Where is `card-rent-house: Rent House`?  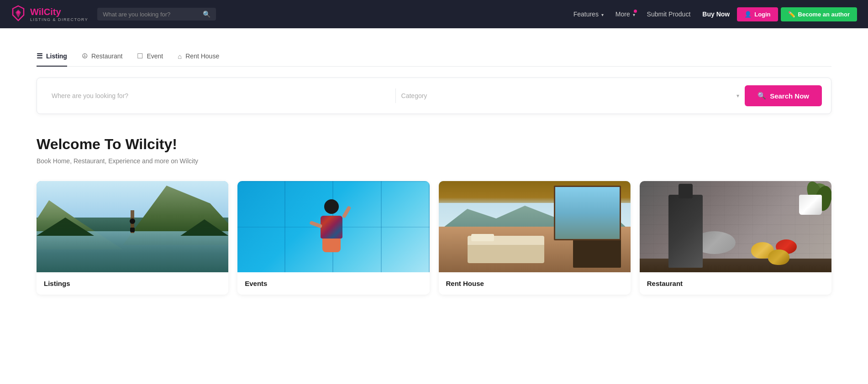 card-rent-house: Rent House is located at coordinates (535, 238).